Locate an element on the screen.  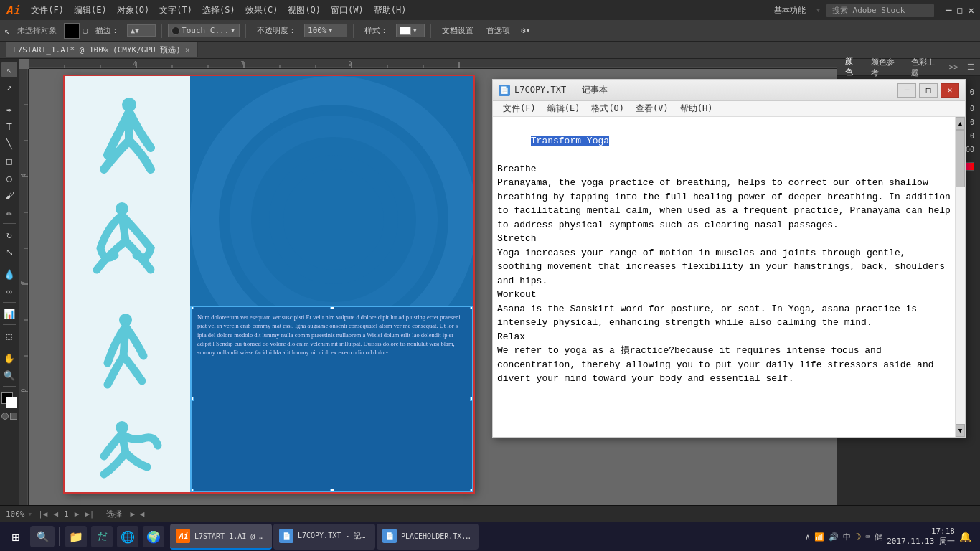
text-box-overlay: Num doloreetum ver esequam ver suscipist… is located at coordinates (331, 399).